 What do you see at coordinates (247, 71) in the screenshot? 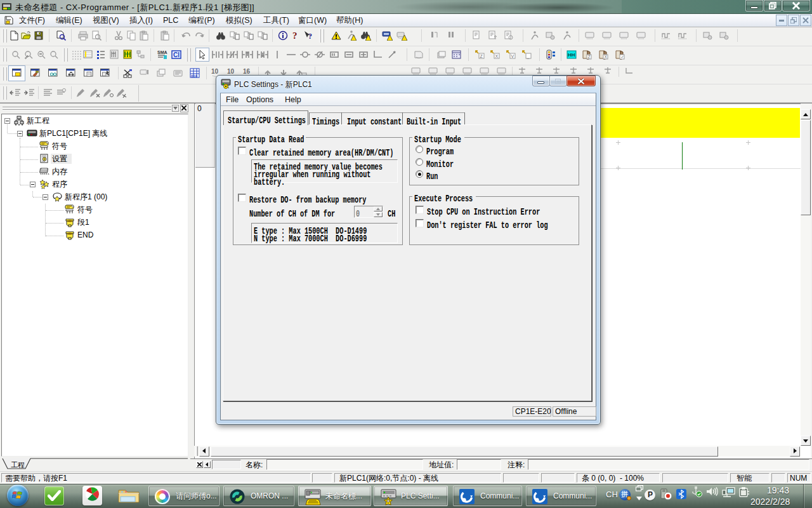
I see `svg-text: 16` at bounding box center [247, 71].